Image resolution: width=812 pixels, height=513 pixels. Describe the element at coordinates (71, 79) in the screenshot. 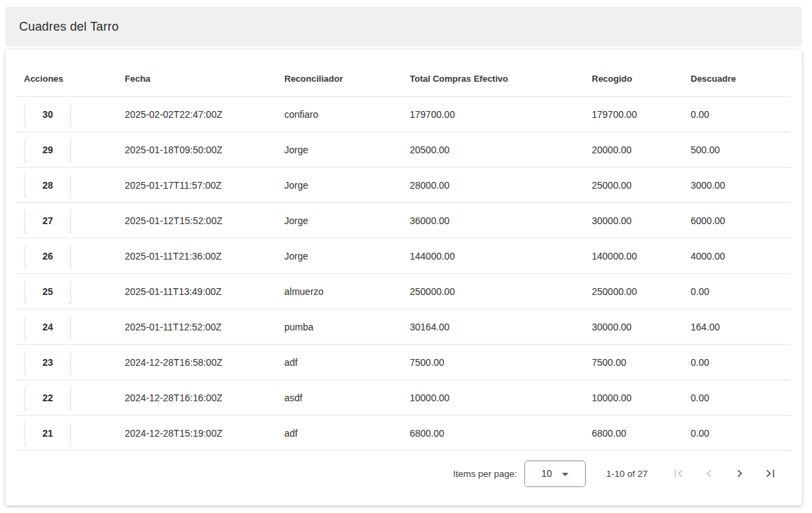

I see `column-header-acciones: Acciones` at that location.